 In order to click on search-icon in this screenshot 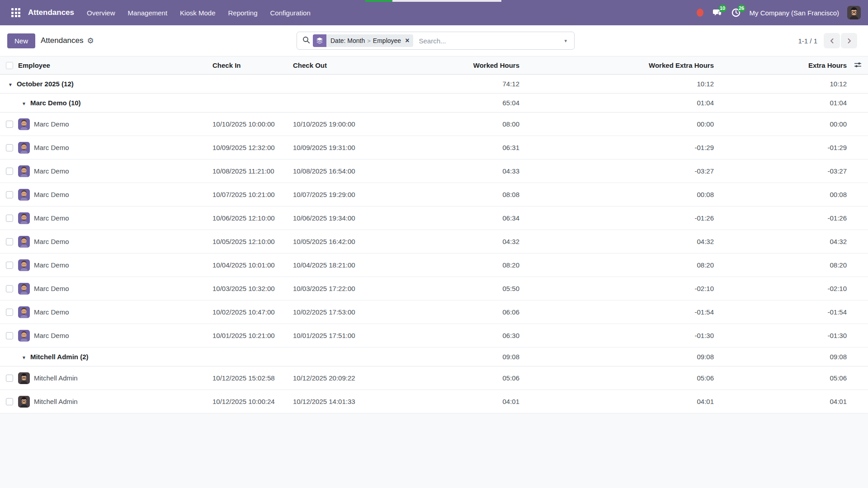, I will do `click(307, 41)`.